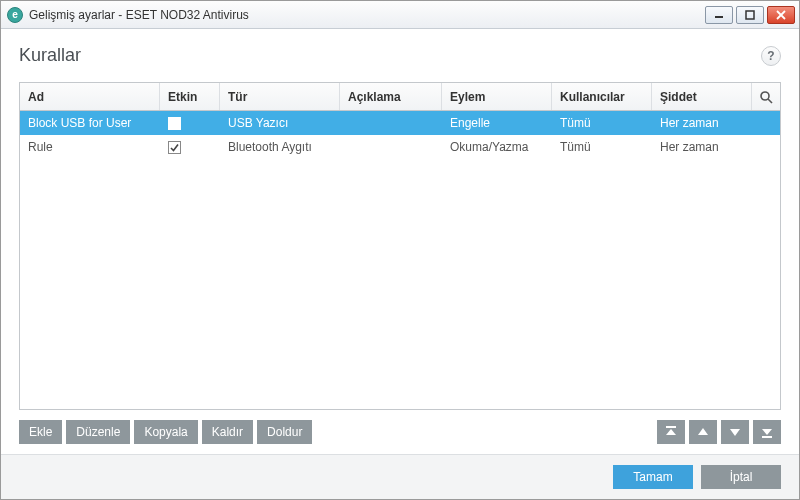  Describe the element at coordinates (15, 15) in the screenshot. I see `app-icon: e` at that location.